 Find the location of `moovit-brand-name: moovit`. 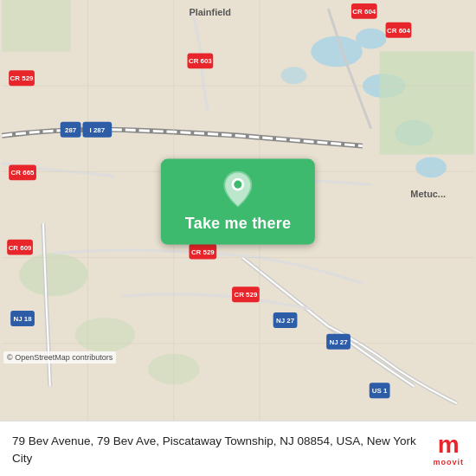

moovit-brand-name: moovit is located at coordinates (448, 462).